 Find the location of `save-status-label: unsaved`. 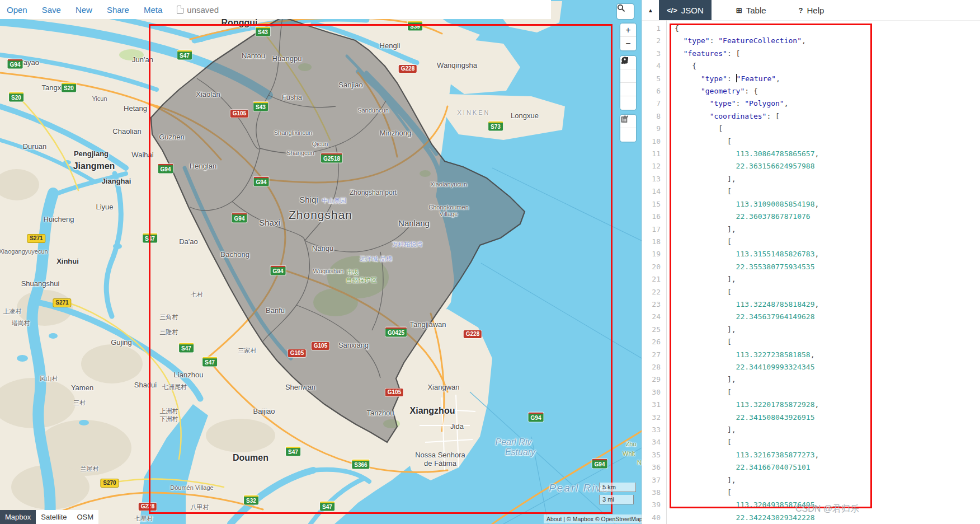

save-status-label: unsaved is located at coordinates (202, 10).